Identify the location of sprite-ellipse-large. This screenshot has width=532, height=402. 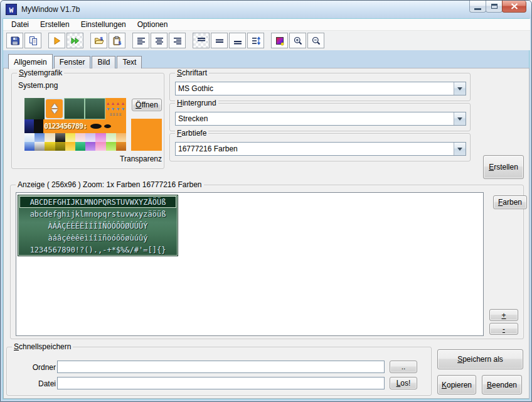
(96, 126).